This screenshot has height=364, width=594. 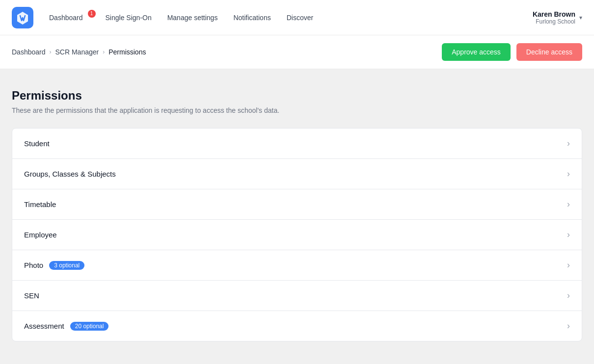 I want to click on permission-item: Student›, so click(x=297, y=144).